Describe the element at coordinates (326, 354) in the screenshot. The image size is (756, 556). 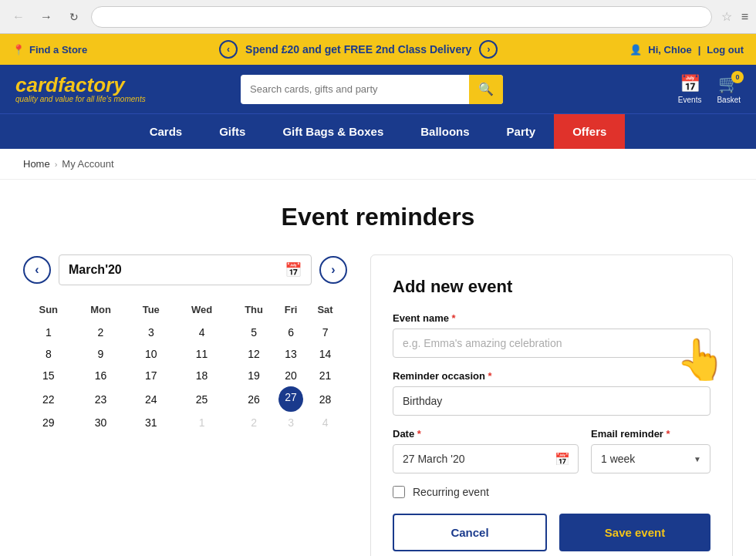
I see `calendar-day: 14` at that location.